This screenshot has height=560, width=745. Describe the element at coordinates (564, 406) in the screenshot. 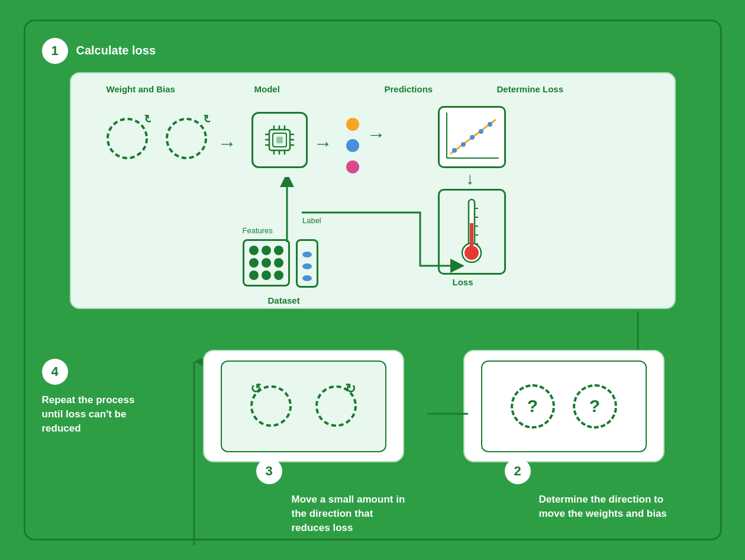

I see `step2-inner: ? ?` at that location.